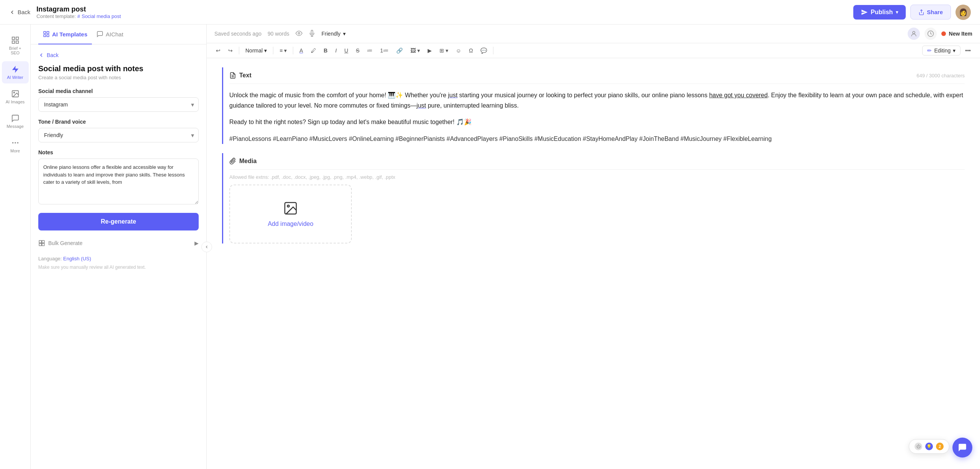 The height and width of the screenshot is (469, 980). I want to click on tone-field-group: Tone / Brand voice Friendly Professional…, so click(119, 131).